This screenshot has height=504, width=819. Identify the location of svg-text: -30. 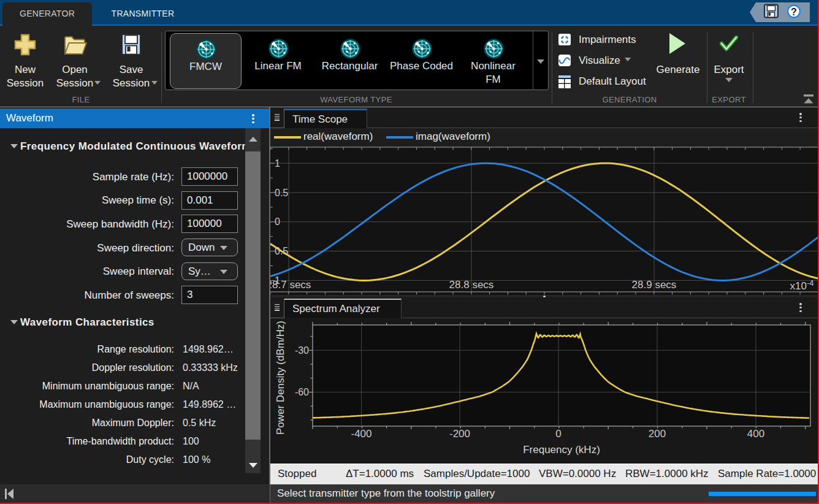
(302, 351).